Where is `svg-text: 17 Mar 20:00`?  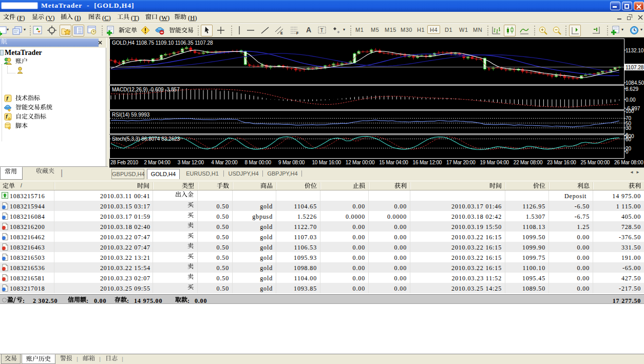 svg-text: 17 Mar 20:00 is located at coordinates (461, 162).